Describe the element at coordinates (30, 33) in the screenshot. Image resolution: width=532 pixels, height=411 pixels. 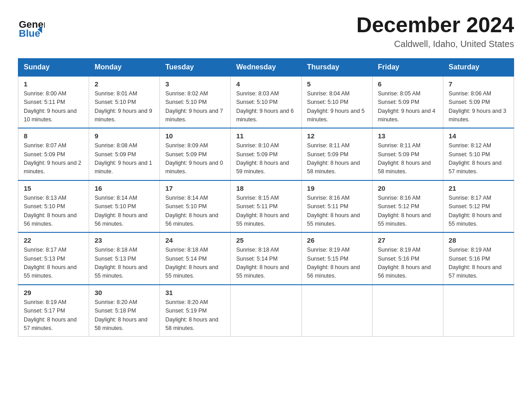
I see `svg-text: Blue` at that location.